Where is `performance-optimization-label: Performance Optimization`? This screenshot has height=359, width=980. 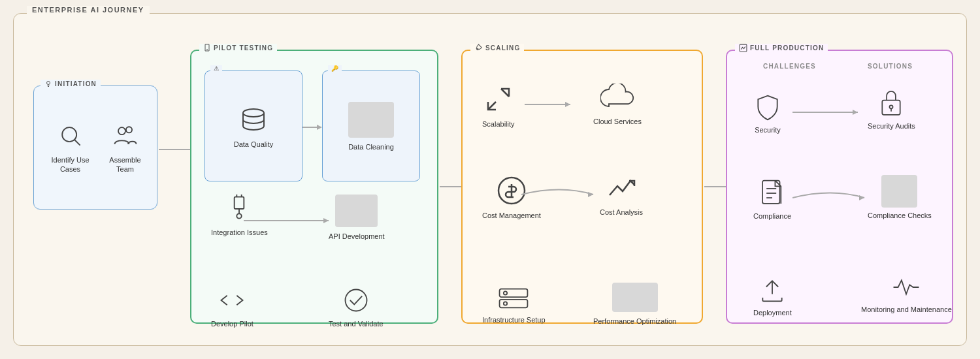 performance-optimization-label: Performance Optimization is located at coordinates (635, 321).